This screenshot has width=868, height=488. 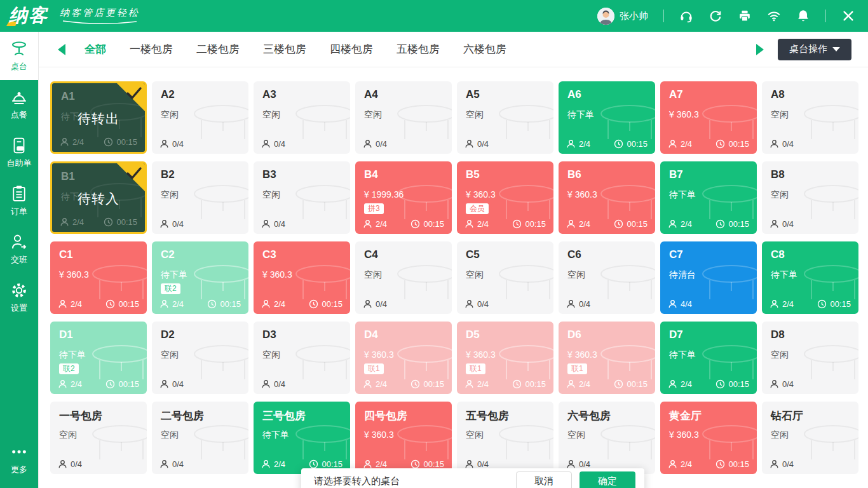 I want to click on table-card: C4 空闲 0/4, so click(x=403, y=278).